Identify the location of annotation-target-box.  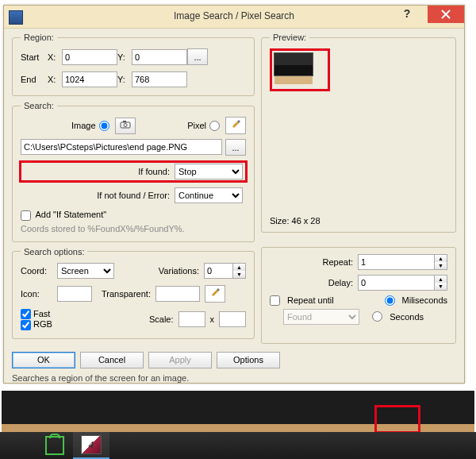
(397, 419).